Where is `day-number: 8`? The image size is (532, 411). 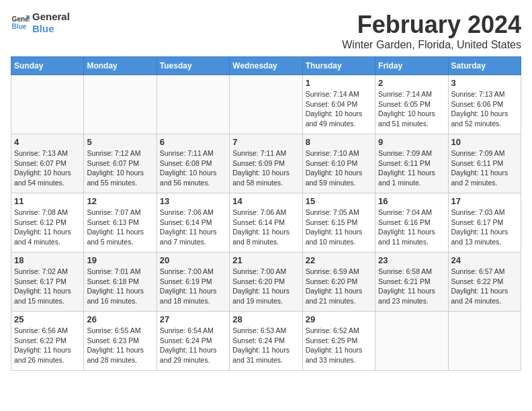
day-number: 8 is located at coordinates (339, 142).